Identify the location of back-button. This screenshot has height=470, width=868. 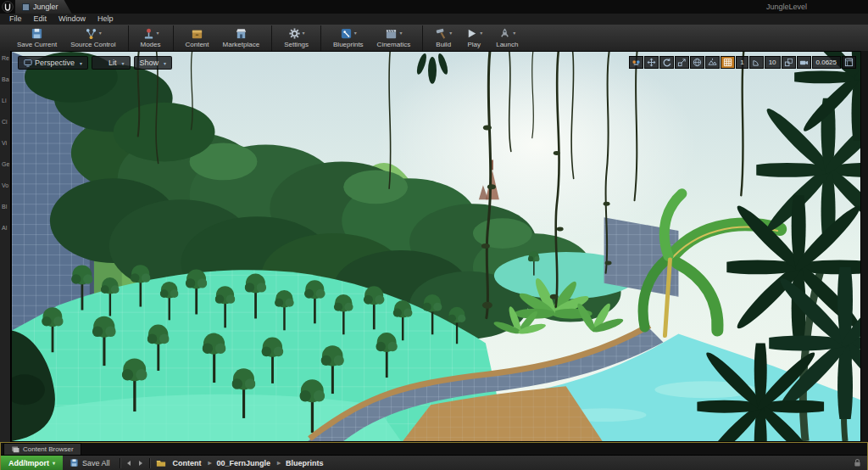
(129, 463).